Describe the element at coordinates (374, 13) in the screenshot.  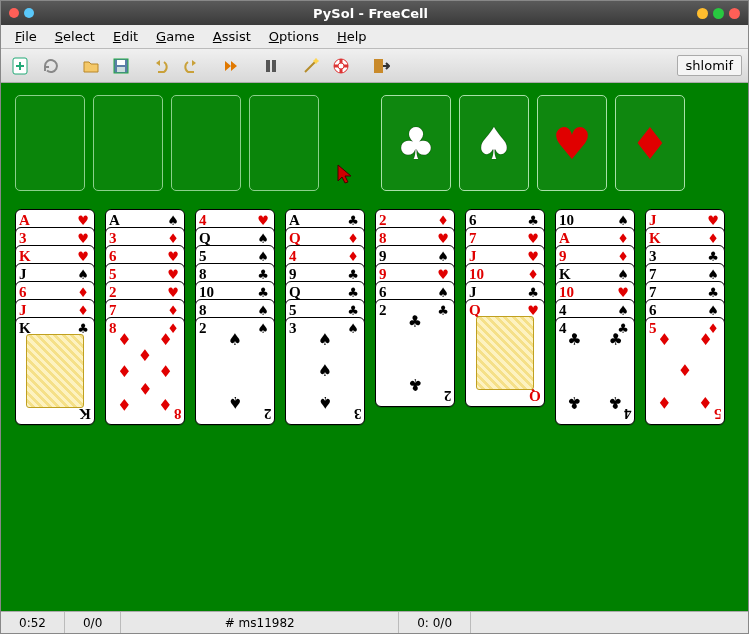
I see `titlebar: PySol - FreeCell` at that location.